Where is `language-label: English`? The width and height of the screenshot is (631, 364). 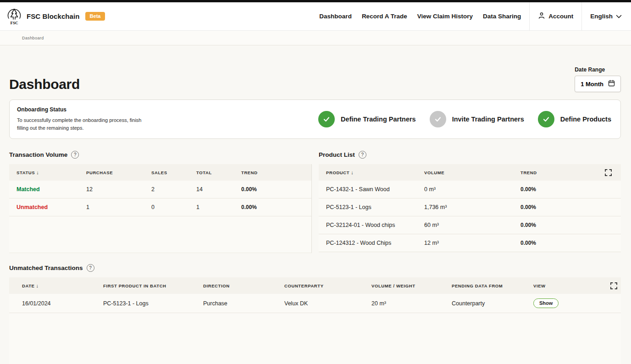
language-label: English is located at coordinates (602, 17).